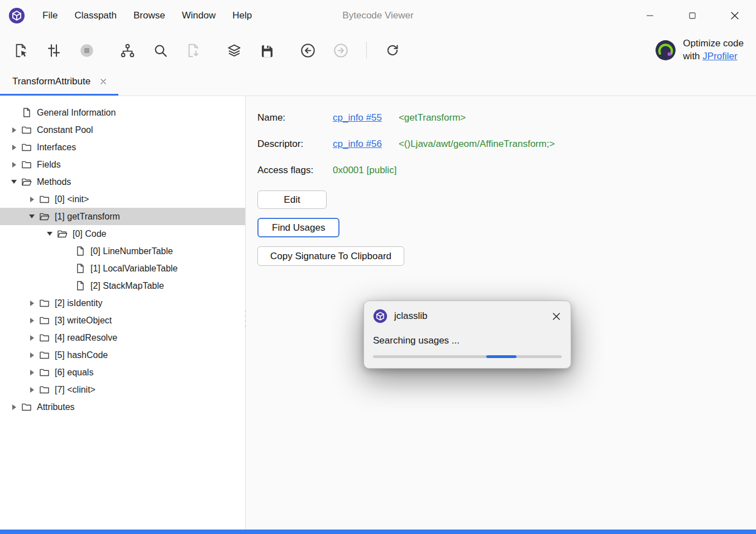 The image size is (756, 534). I want to click on close-button, so click(735, 16).